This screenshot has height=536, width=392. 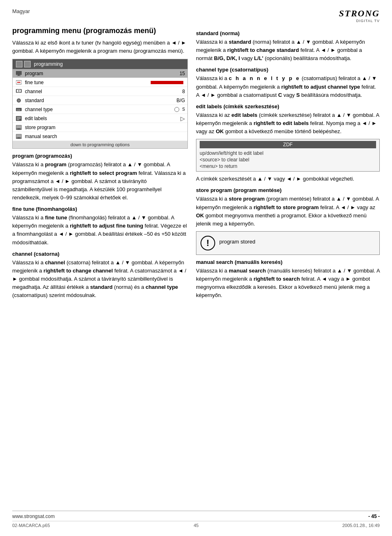 I want to click on zdf-header: ZDF, so click(x=288, y=145).